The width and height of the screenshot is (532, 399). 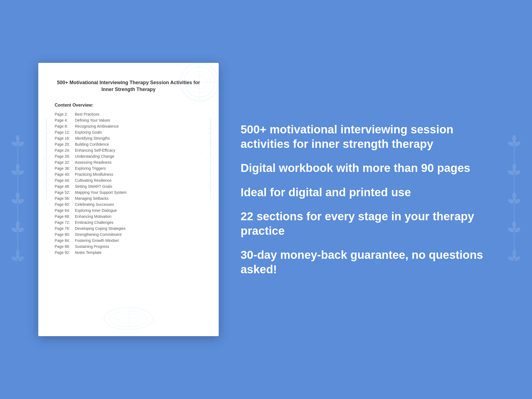 What do you see at coordinates (57, 86) in the screenshot?
I see `doc-corner-decoration-tl` at bounding box center [57, 86].